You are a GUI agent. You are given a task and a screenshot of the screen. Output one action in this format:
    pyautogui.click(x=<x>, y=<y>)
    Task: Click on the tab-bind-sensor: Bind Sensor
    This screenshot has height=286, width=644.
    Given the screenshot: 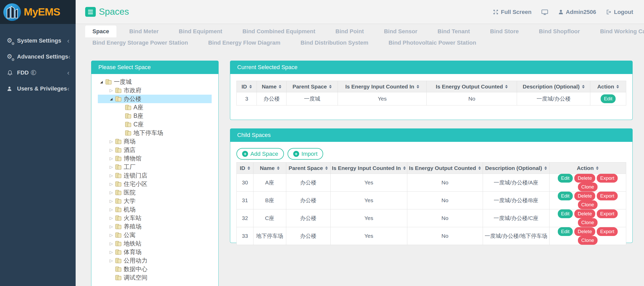 What is the action you would take?
    pyautogui.click(x=401, y=31)
    